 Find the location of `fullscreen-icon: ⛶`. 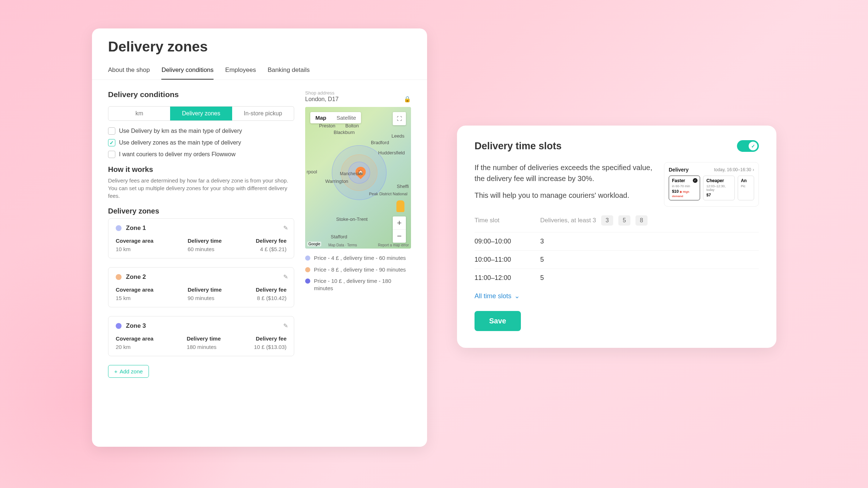

fullscreen-icon: ⛶ is located at coordinates (399, 119).